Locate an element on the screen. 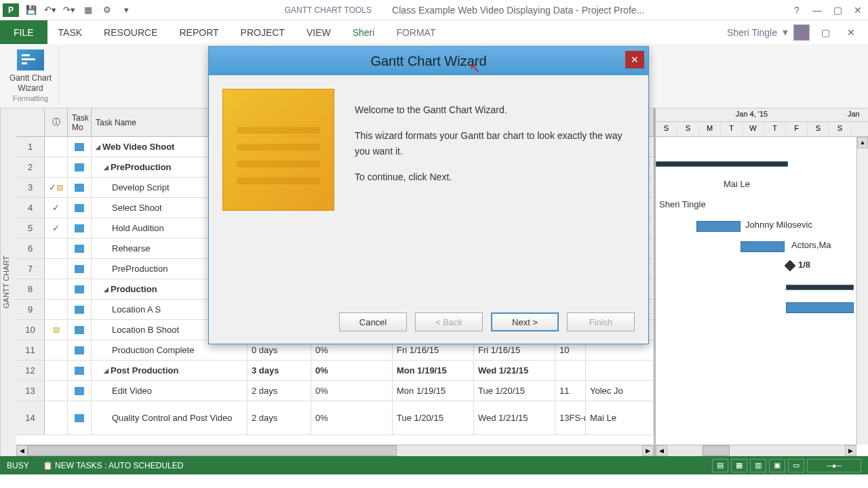  row-header: 3 is located at coordinates (31, 187).